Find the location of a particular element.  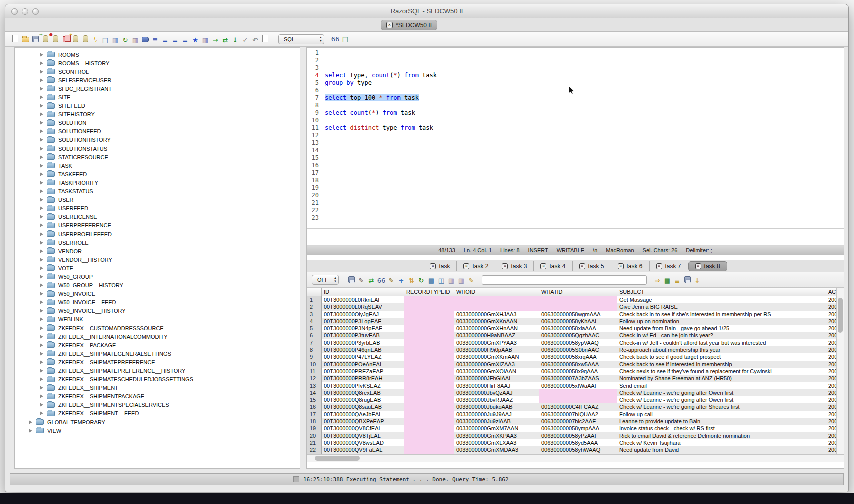

insert-row-icon: + is located at coordinates (402, 280).